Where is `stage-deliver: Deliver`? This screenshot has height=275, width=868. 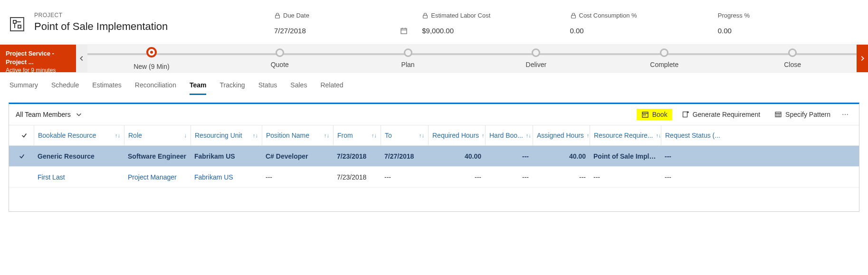 stage-deliver: Deliver is located at coordinates (536, 60).